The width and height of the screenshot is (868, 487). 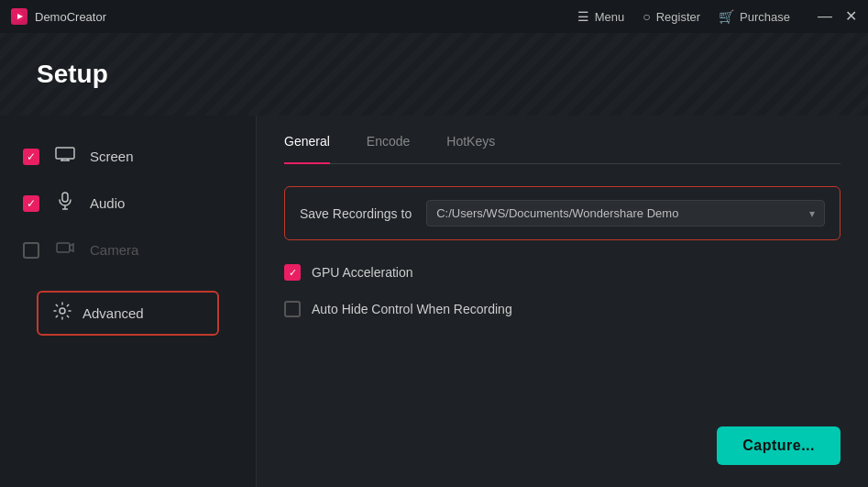 I want to click on camera-label: Camera, so click(x=114, y=249).